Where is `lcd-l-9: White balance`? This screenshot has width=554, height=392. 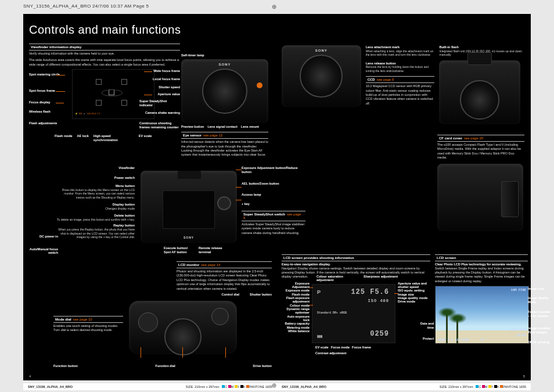
lcd-l-9: White balance is located at coordinates (296, 331).